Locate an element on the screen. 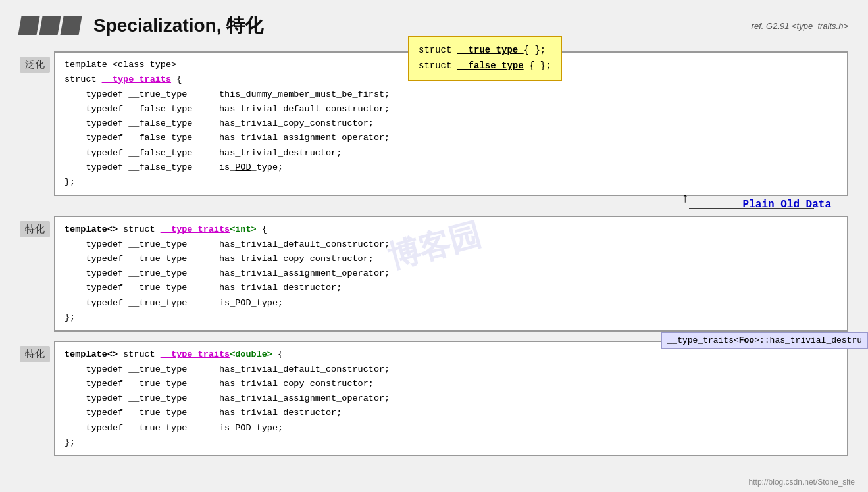 The height and width of the screenshot is (492, 868). pod-arrow: ↑ is located at coordinates (685, 199).